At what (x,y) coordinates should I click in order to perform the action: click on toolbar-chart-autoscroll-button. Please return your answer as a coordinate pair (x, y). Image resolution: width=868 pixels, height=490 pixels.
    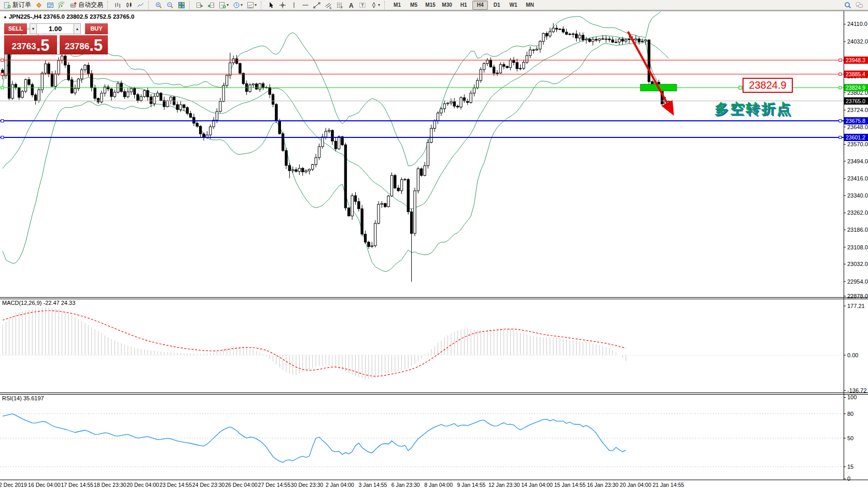
    Looking at the image, I should click on (211, 5).